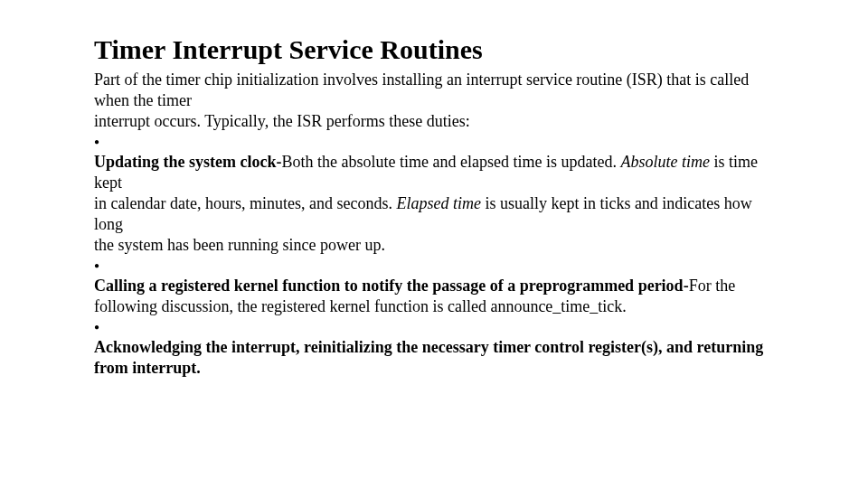 The height and width of the screenshot is (488, 868). I want to click on page-title: Timer Interrupt Service Routines, so click(436, 51).